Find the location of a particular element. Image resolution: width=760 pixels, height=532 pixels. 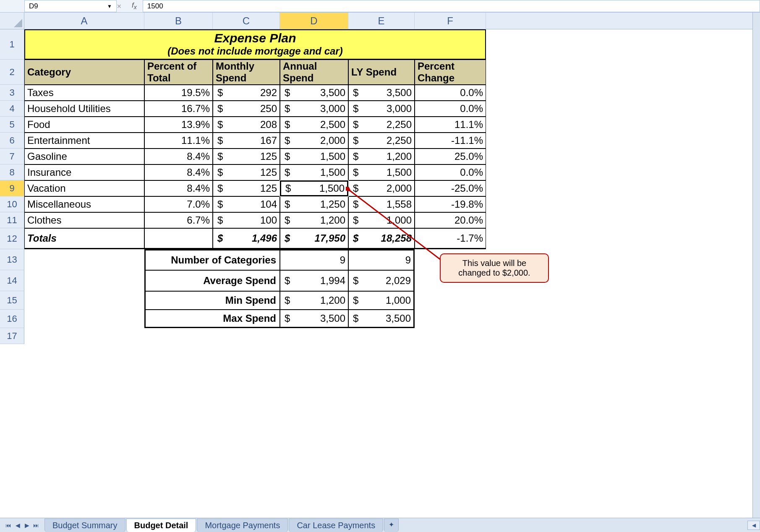

cell-D: $2,500 is located at coordinates (314, 125).